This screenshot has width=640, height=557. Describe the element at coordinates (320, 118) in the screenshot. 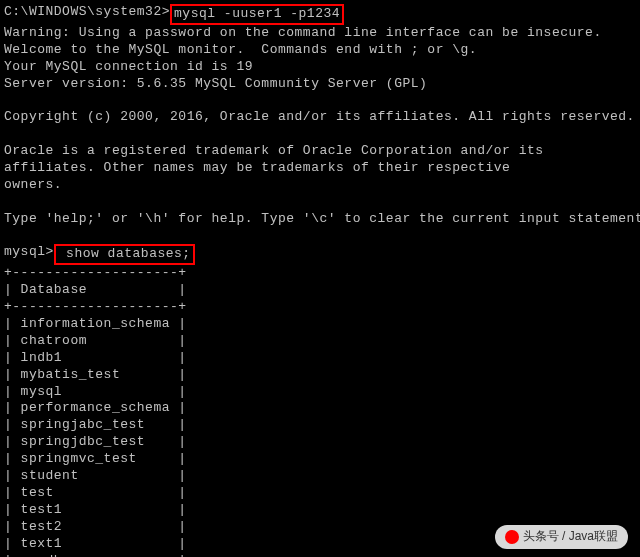

I see `copyright-line: Copyright (c) 2000, 2016, Oracle and/or …` at that location.